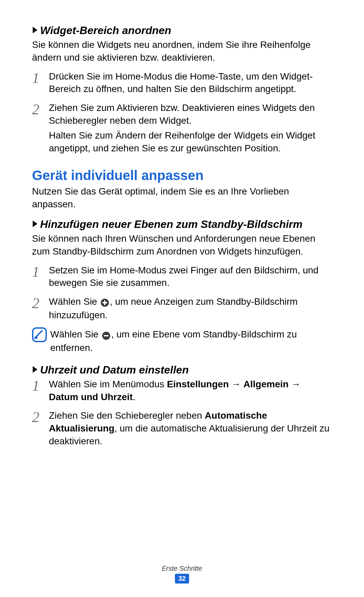  I want to click on page-footer: Erste Schritte 32, so click(182, 574).